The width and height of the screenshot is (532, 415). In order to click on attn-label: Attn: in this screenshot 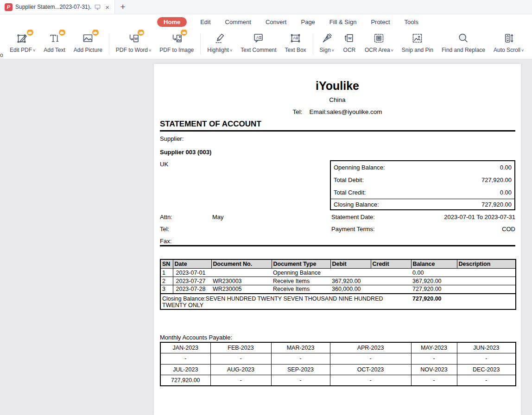, I will do `click(166, 217)`.